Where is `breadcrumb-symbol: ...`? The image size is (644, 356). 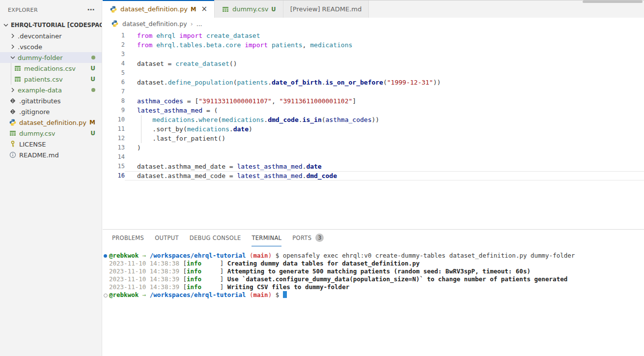
breadcrumb-symbol: ... is located at coordinates (199, 24).